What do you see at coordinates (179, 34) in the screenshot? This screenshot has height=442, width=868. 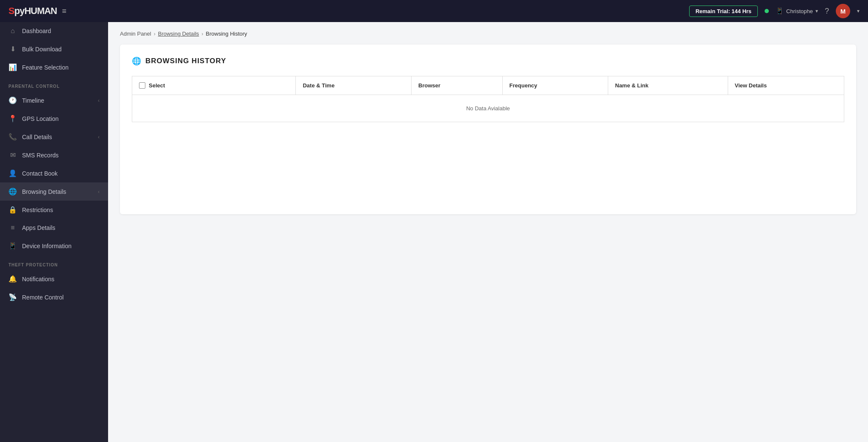 I see `breadcrumb-middle: Browsing Details` at bounding box center [179, 34].